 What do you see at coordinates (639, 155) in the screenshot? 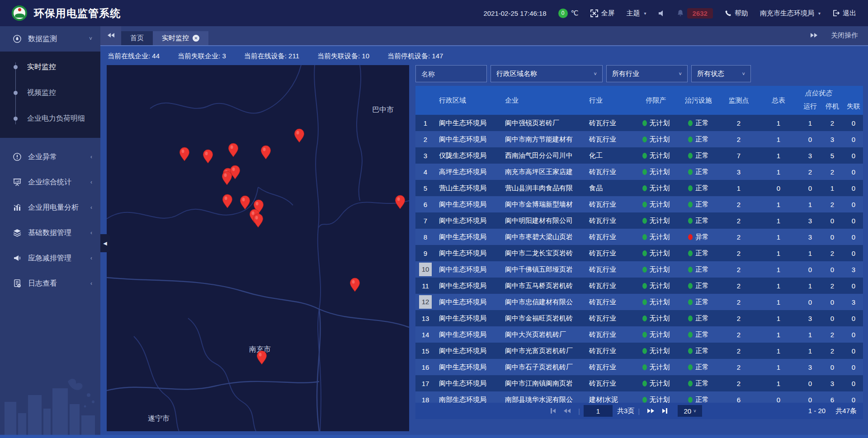
I see `table-row: 3仪陇生态环境局西南油气田分公司川中化工无计划正常71350` at bounding box center [639, 155].